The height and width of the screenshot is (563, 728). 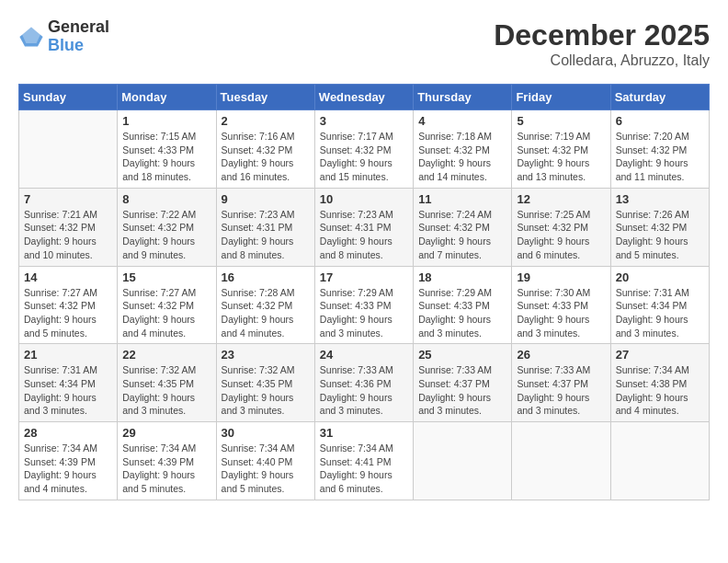 I want to click on day-of-week-header: Thursday, so click(x=463, y=98).